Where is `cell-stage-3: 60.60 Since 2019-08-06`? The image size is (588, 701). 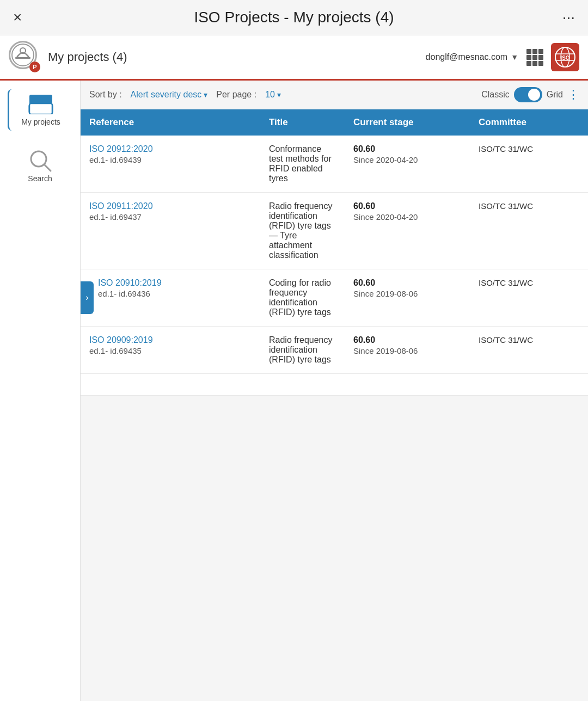
cell-stage-3: 60.60 Since 2019-08-06 is located at coordinates (407, 350).